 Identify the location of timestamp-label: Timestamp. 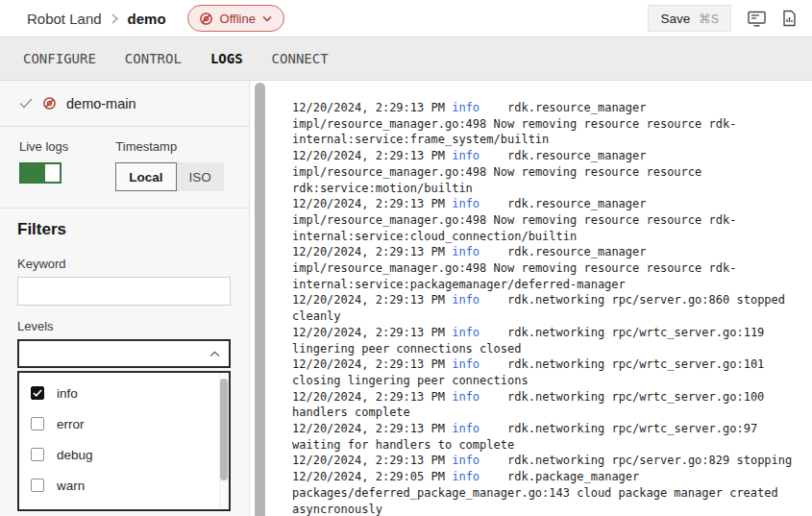
(169, 146).